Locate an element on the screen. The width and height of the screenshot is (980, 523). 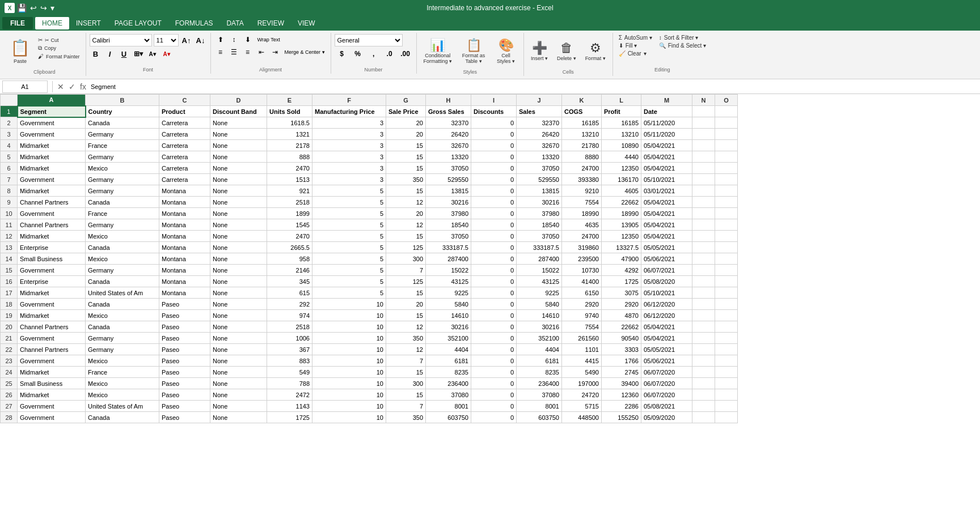
cell-f22: 10 is located at coordinates (349, 350).